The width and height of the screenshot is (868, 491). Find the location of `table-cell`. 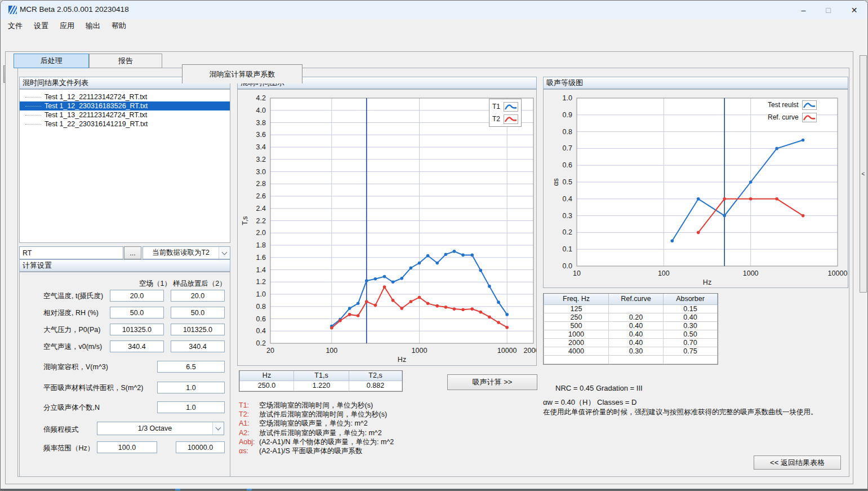

table-cell is located at coordinates (691, 360).